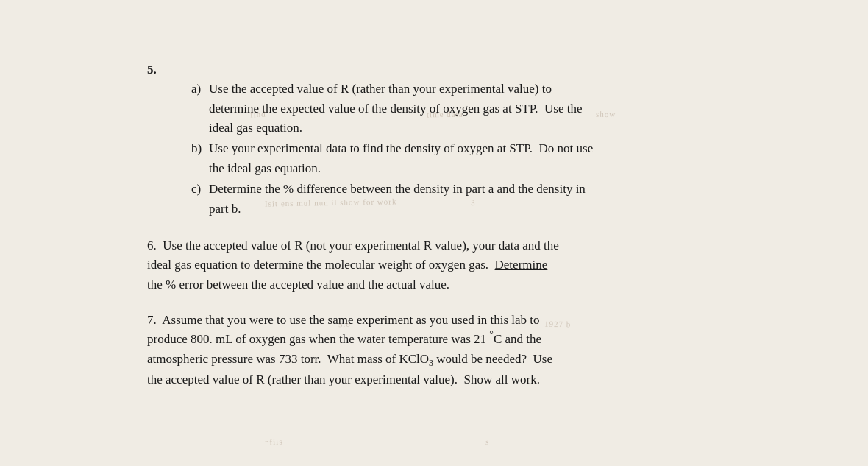 This screenshot has width=868, height=466. What do you see at coordinates (169, 70) in the screenshot?
I see `question-5-part-a-label` at bounding box center [169, 70].